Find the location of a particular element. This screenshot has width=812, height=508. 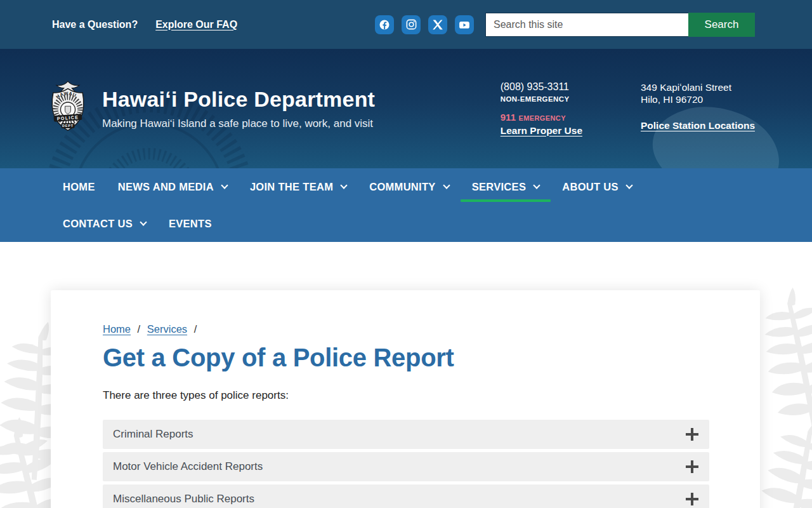

instagram-icon is located at coordinates (411, 25).